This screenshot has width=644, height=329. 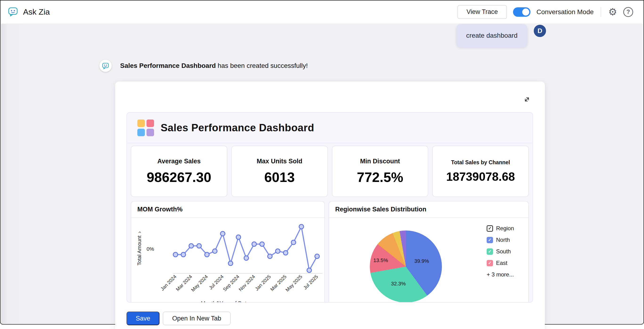 I want to click on checkbox-south: ✓, so click(x=490, y=252).